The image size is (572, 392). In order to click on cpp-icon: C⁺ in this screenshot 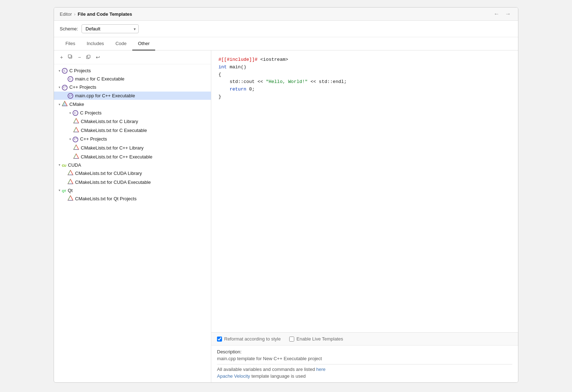, I will do `click(65, 87)`.